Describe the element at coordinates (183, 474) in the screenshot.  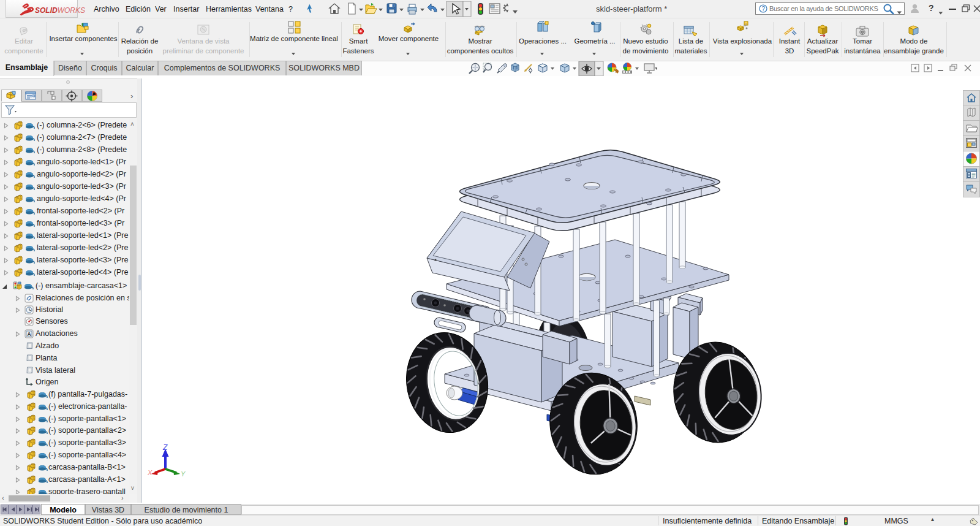
I see `svg-text: Y` at that location.